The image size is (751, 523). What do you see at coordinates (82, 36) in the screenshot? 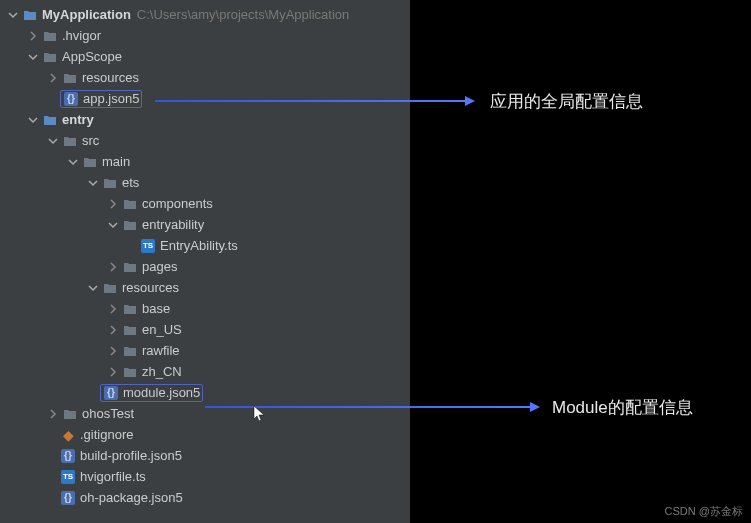
I see `item-label: .hvigor` at bounding box center [82, 36].